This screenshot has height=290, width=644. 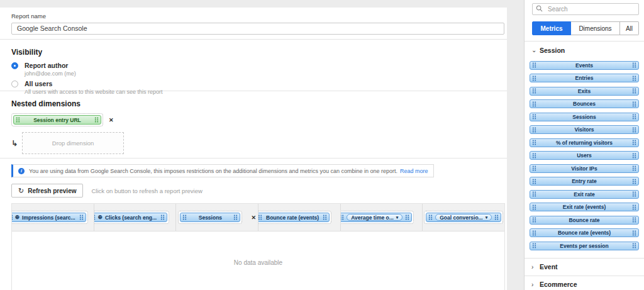 I want to click on section-header-session: ⌄ Session, so click(x=584, y=50).